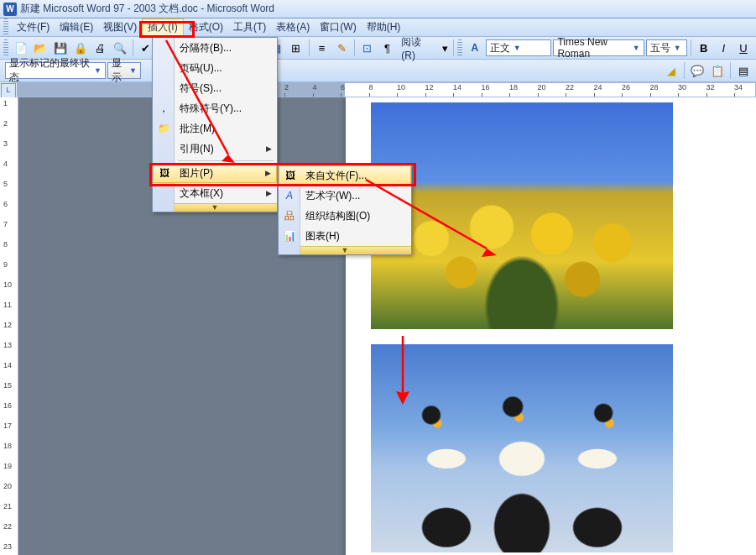 The width and height of the screenshot is (756, 555). Describe the element at coordinates (337, 27) in the screenshot. I see `menu-window: 窗口(W)` at that location.